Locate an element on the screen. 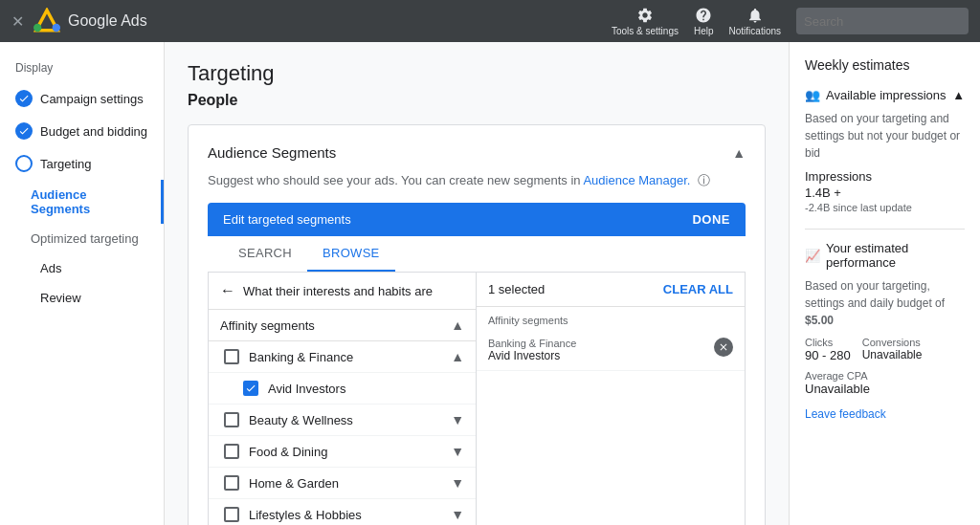 The height and width of the screenshot is (525, 980). page-title: Targeting is located at coordinates (477, 74).